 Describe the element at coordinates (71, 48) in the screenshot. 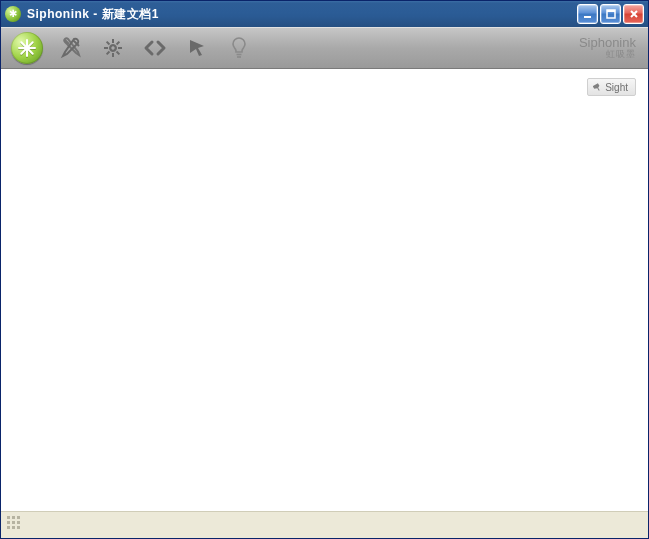

I see `tools-icon` at that location.